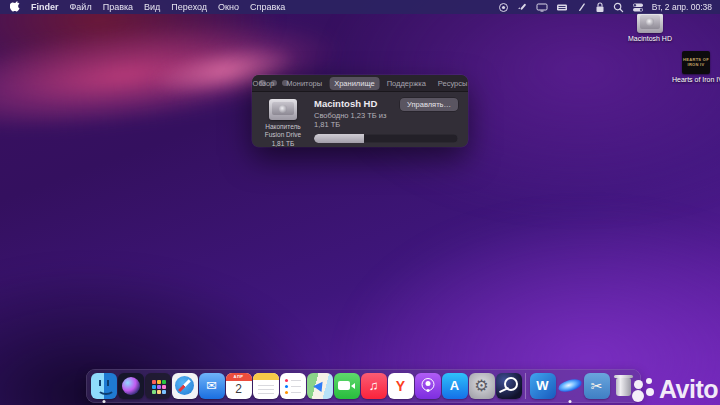 The height and width of the screenshot is (405, 720). Describe the element at coordinates (638, 8) in the screenshot. I see `control-center-icon` at that location.